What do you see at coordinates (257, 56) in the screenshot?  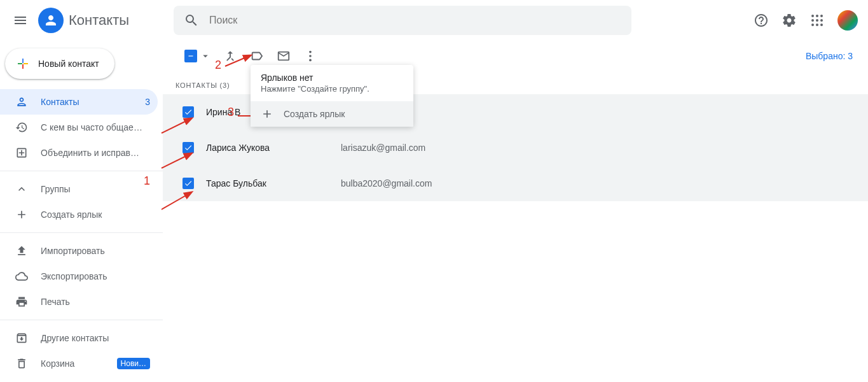 I see `label-icon` at bounding box center [257, 56].